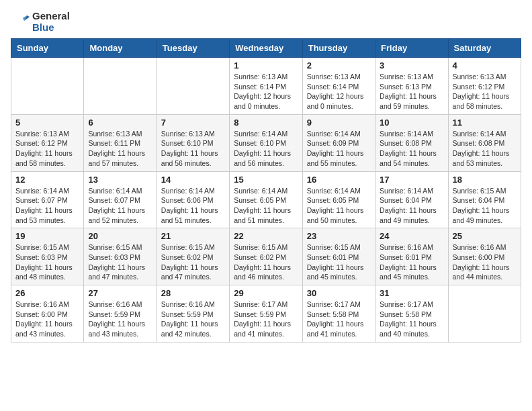  I want to click on day-info: Sunrise: 6:15 AMSunset: 6:02 PMDaylight:…, so click(193, 262).